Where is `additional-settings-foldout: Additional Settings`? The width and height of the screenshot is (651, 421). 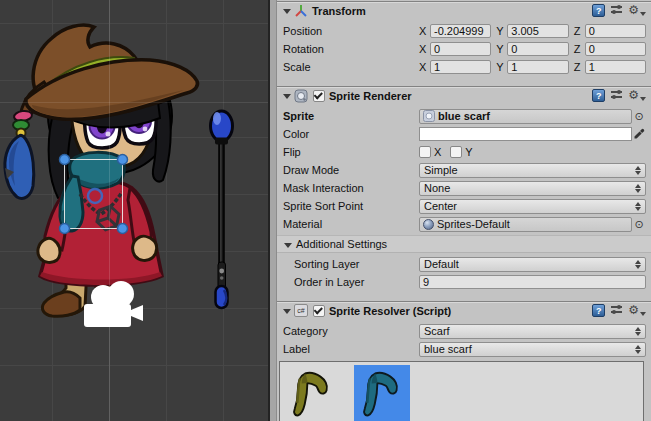 additional-settings-foldout: Additional Settings is located at coordinates (464, 244).